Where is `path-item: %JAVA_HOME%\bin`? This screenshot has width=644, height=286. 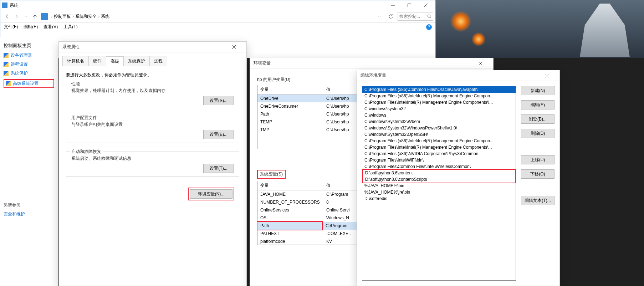 path-item: %JAVA_HOME%\bin is located at coordinates (439, 186).